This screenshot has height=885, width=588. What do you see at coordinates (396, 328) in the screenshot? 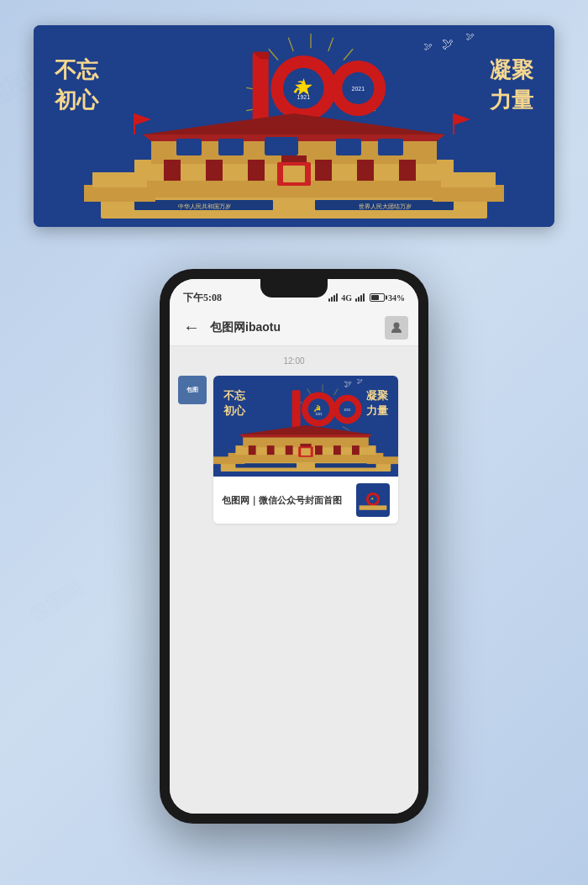
I see `person-icon` at bounding box center [396, 328].